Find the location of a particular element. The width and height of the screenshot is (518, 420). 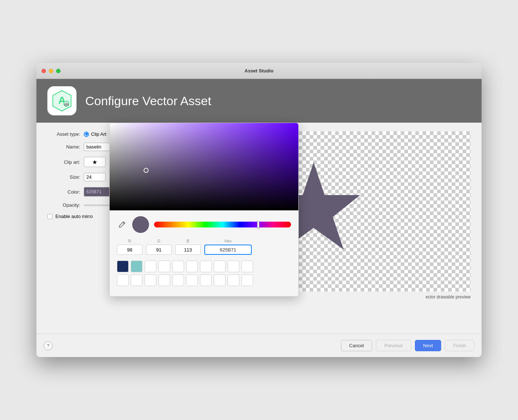

dialog-header: A 🤖 Configure Vector Asset is located at coordinates (259, 101).